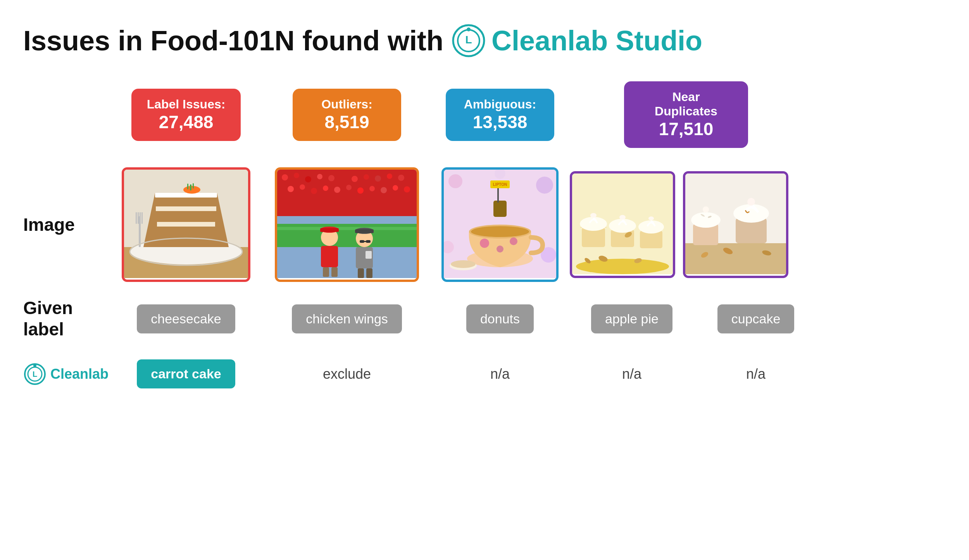 The height and width of the screenshot is (560, 969). I want to click on given-label-apple-pie: apple pie, so click(632, 319).